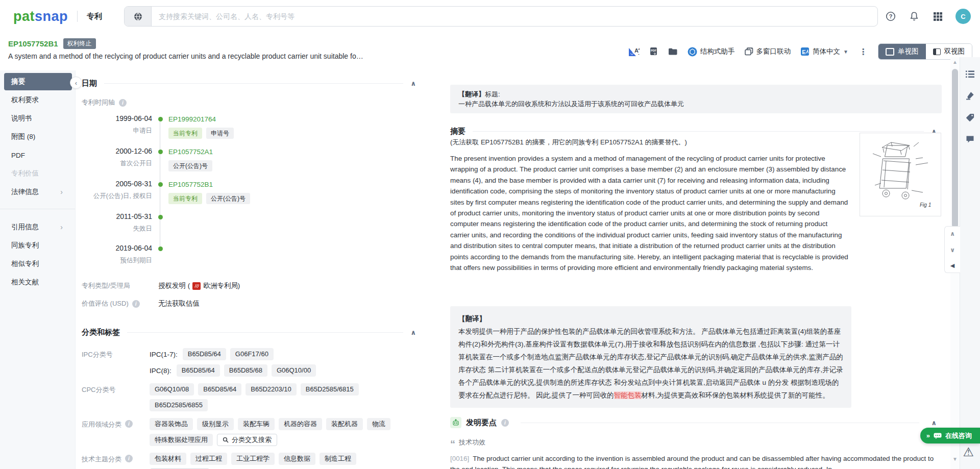  I want to click on save-to-folder-icon, so click(673, 52).